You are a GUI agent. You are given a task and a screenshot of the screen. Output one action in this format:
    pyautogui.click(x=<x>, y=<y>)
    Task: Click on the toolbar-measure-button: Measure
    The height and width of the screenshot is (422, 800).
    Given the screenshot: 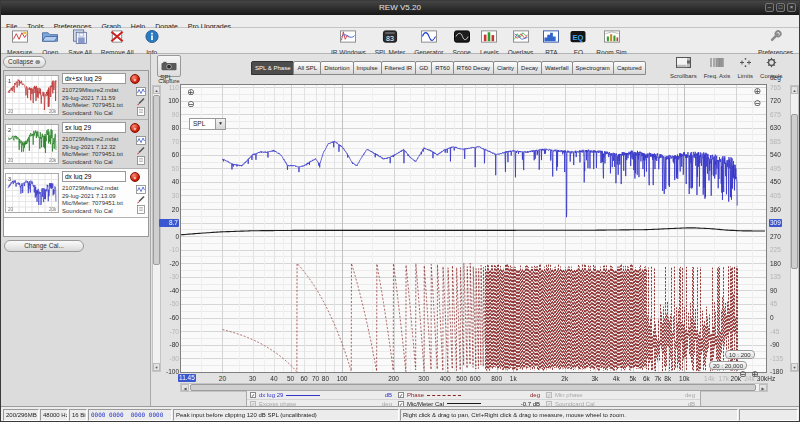 What is the action you would take?
    pyautogui.click(x=20, y=42)
    